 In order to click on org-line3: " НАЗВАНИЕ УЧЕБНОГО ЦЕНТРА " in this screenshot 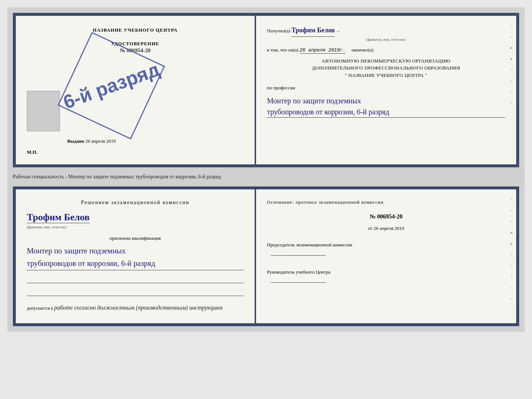, I will do `click(386, 75)`.